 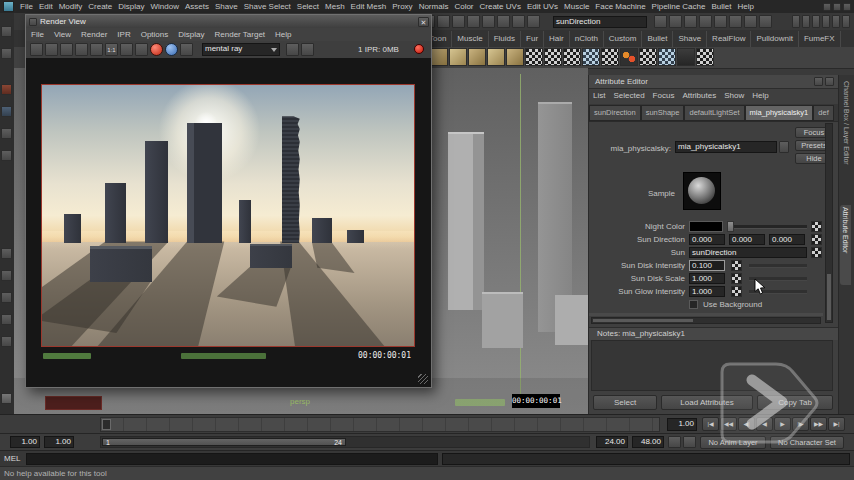 What do you see at coordinates (615, 113) in the screenshot?
I see `tab-sunDirection: sunDirection` at bounding box center [615, 113].